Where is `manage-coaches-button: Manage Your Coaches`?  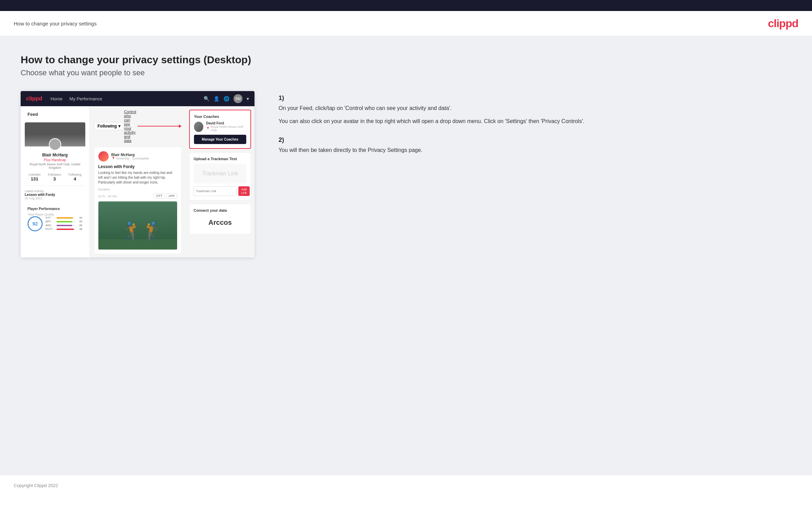 manage-coaches-button: Manage Your Coaches is located at coordinates (220, 140).